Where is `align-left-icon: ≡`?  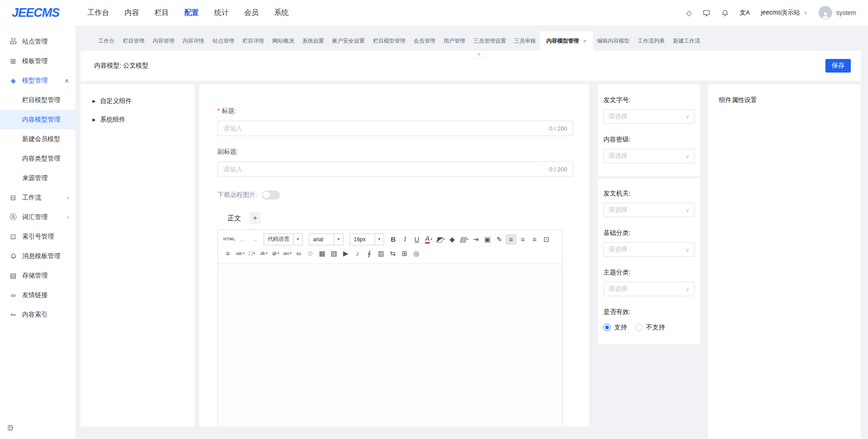 align-left-icon: ≡ is located at coordinates (511, 239).